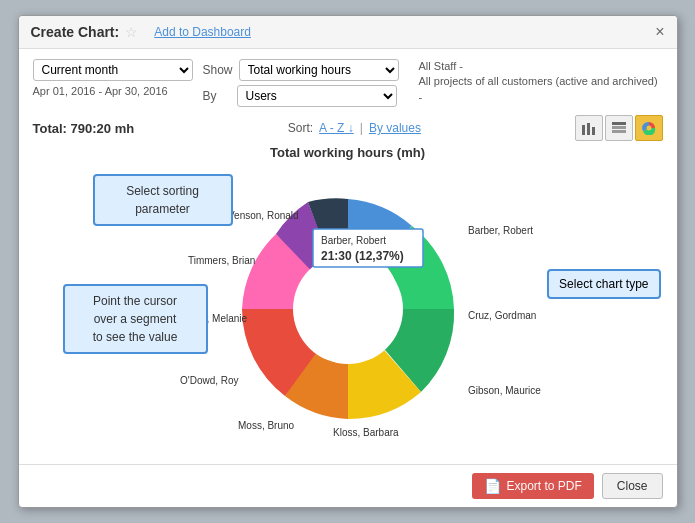 The height and width of the screenshot is (523, 695). Describe the element at coordinates (348, 152) in the screenshot. I see `chart-title: Total working hours (mh)` at that location.